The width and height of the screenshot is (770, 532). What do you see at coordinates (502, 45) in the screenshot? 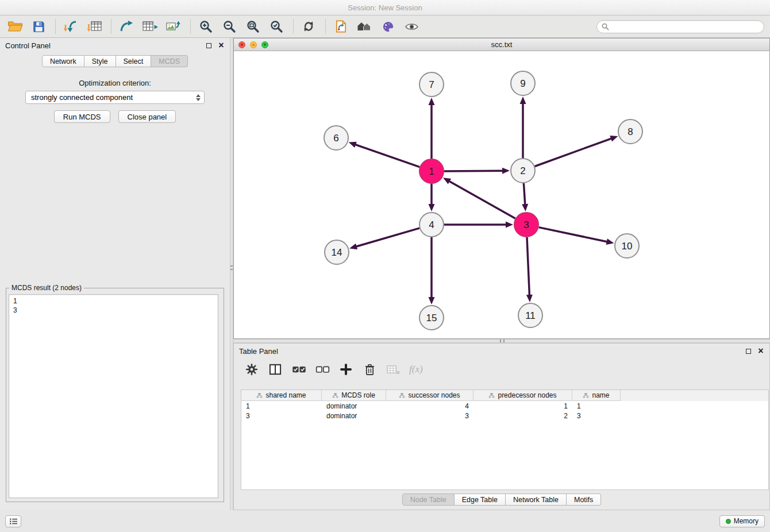
I see `network-window-titlebar: scc.txt` at bounding box center [502, 45].